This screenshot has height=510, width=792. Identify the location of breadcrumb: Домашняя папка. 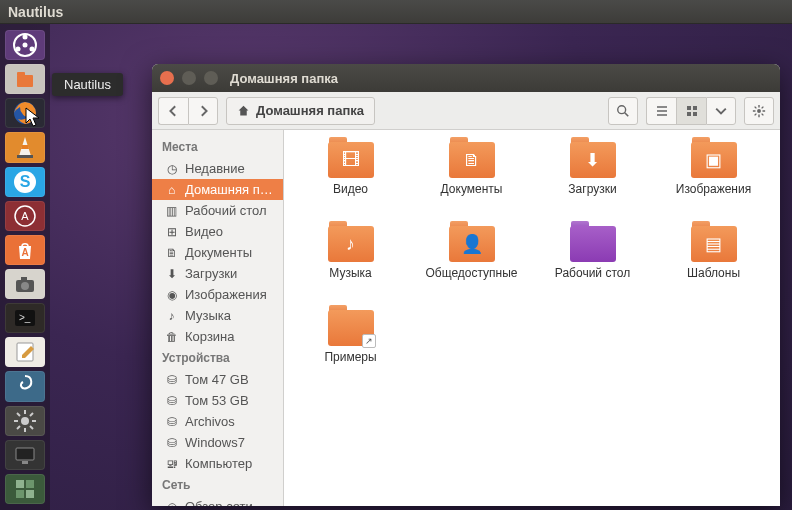
(300, 111).